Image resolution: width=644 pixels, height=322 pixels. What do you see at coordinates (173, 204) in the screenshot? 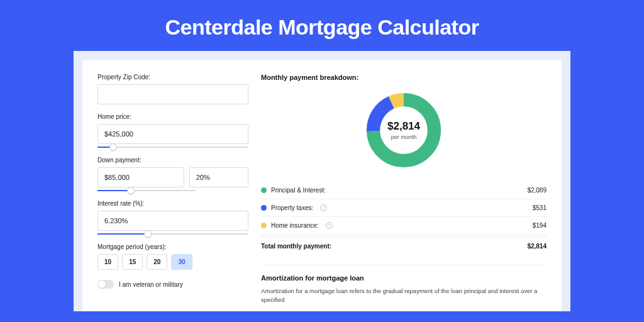
I see `interest-label: Interest rate (%):` at bounding box center [173, 204].